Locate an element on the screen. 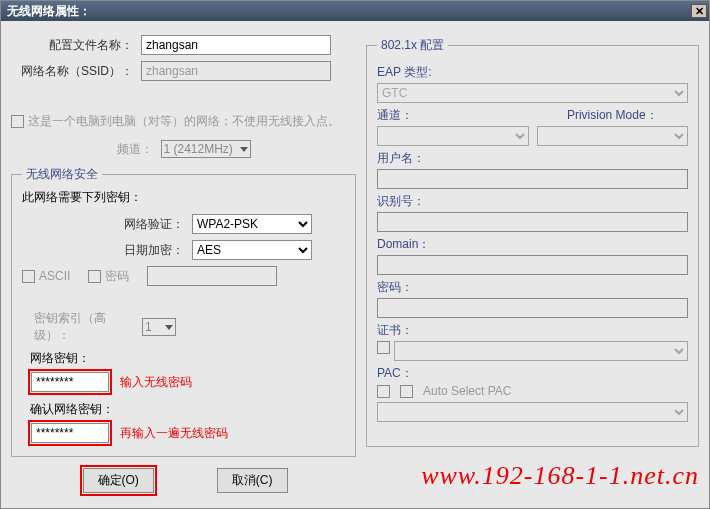 The height and width of the screenshot is (509, 710). key-index-select: 1 is located at coordinates (159, 327).